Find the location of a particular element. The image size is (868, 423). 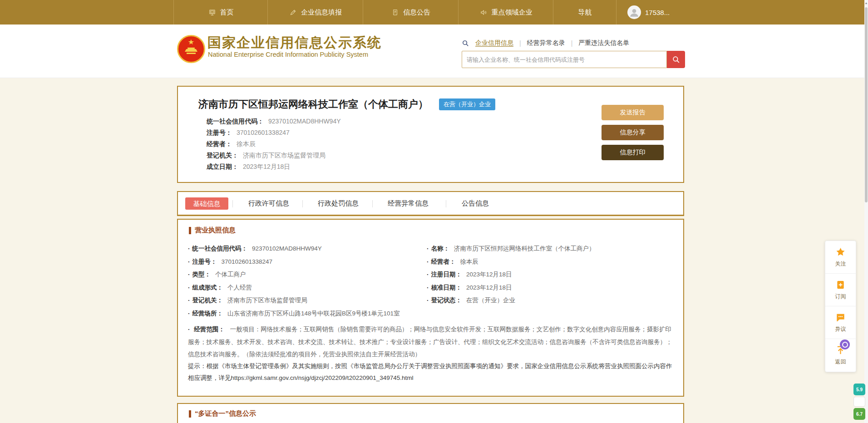

field-row: 经营场所：山东省济南市历下区环山路148号中联花园B区9号楼1单元101室 is located at coordinates (306, 314).